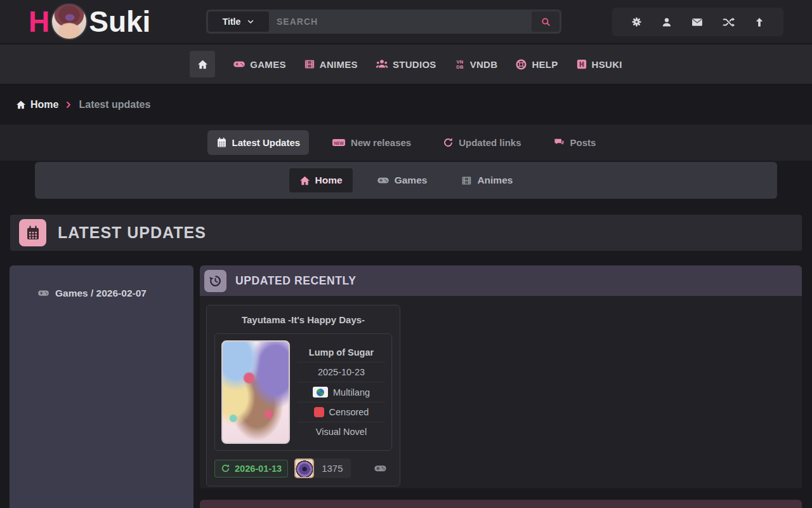 This screenshot has width=812, height=508. I want to click on nav-label: HELP, so click(544, 65).